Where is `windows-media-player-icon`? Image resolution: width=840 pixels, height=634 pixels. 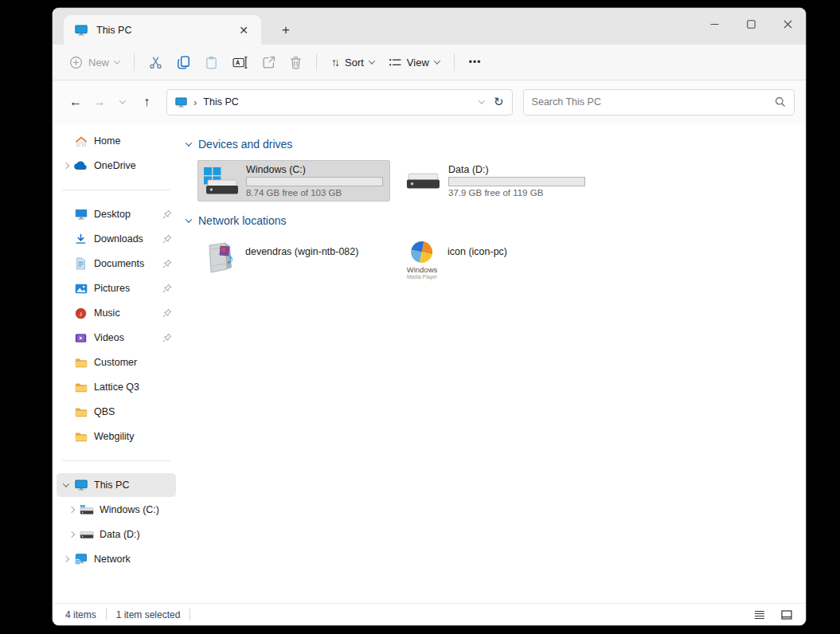 windows-media-player-icon is located at coordinates (422, 252).